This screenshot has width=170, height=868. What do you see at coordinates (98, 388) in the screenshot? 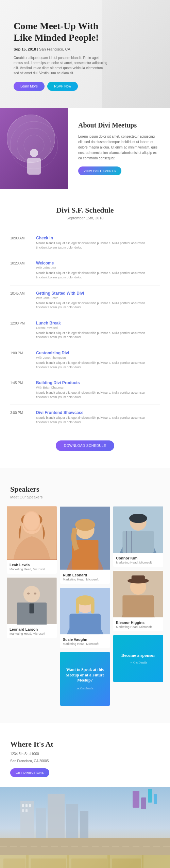
I see `schedule-presenter: With Brian Chapman` at bounding box center [98, 388].